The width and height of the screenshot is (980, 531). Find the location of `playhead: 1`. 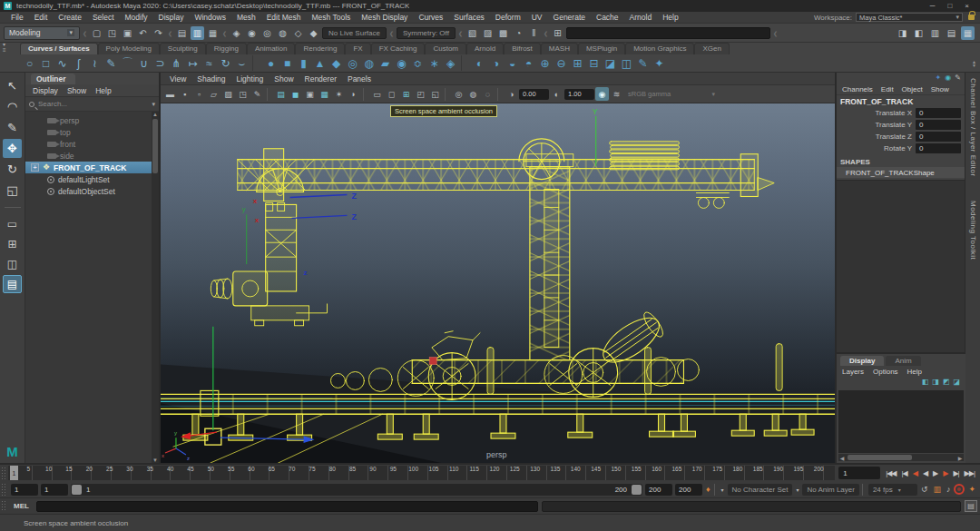

playhead: 1 is located at coordinates (15, 473).